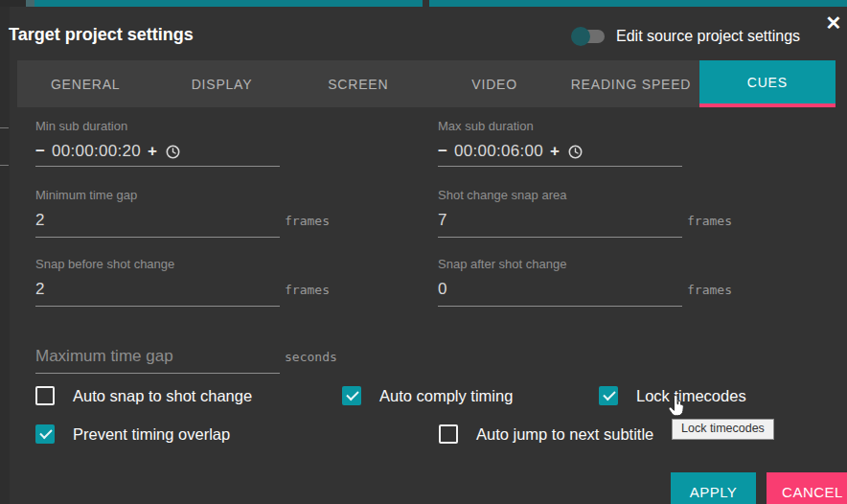 The image size is (847, 504). I want to click on min-sub-duration-input: − 00:00:00:20 +, so click(157, 154).